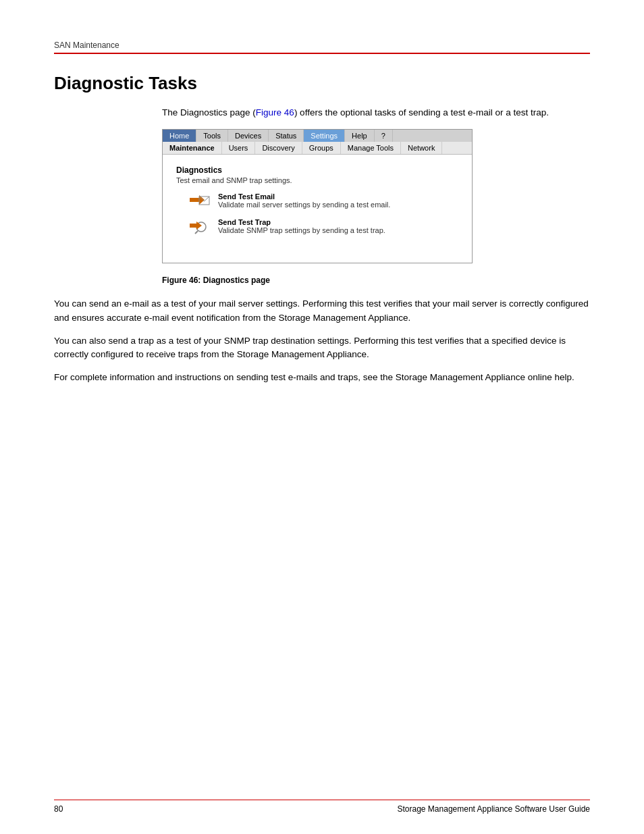 The width and height of the screenshot is (644, 834). I want to click on nav-top-bar: Home Tools Devices Status Settings Help …, so click(317, 136).